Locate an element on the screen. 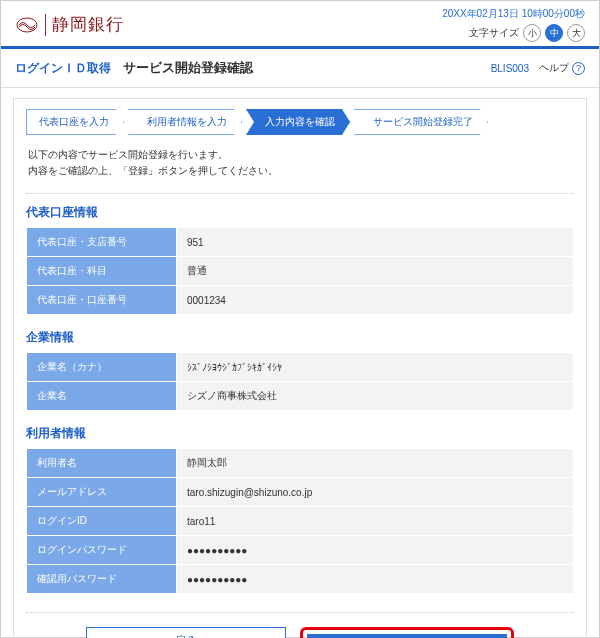 The width and height of the screenshot is (600, 638). intro-text: 以下の内容でサービス開始登録を行います。 内容をご確認の上、「登録」ボタンを押し… is located at coordinates (300, 163).